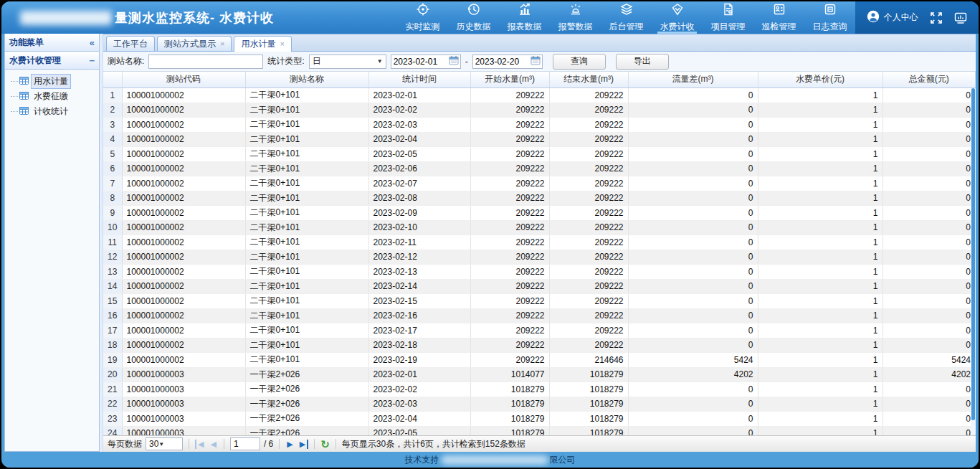 The width and height of the screenshot is (980, 469). Describe the element at coordinates (502, 62) in the screenshot. I see `date-to-input` at that location.